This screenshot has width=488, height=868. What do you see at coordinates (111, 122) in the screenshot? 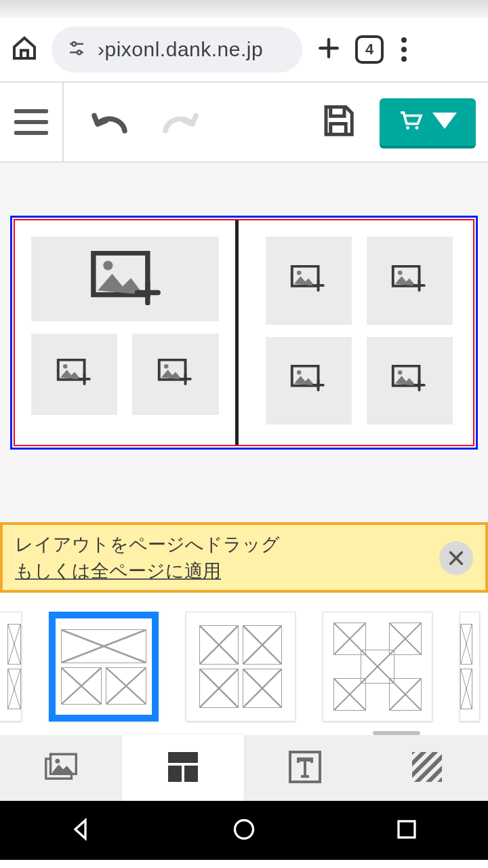
I see `undo-icon` at bounding box center [111, 122].